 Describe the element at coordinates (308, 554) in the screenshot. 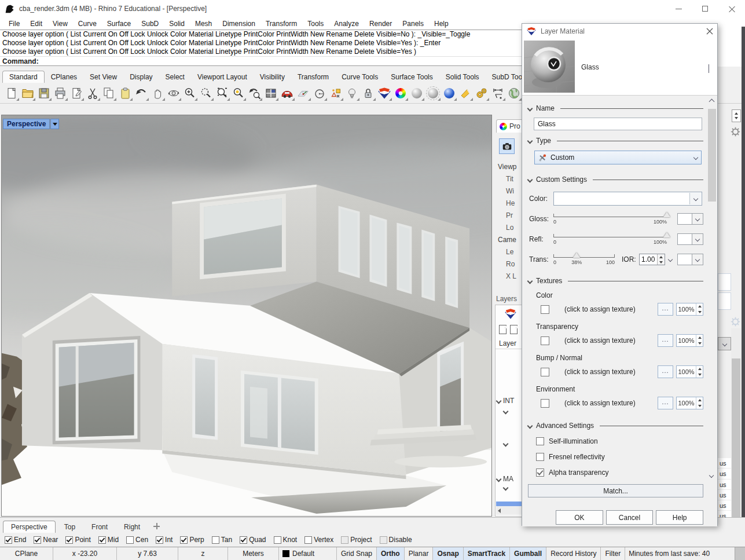

I see `status-default: Default` at that location.